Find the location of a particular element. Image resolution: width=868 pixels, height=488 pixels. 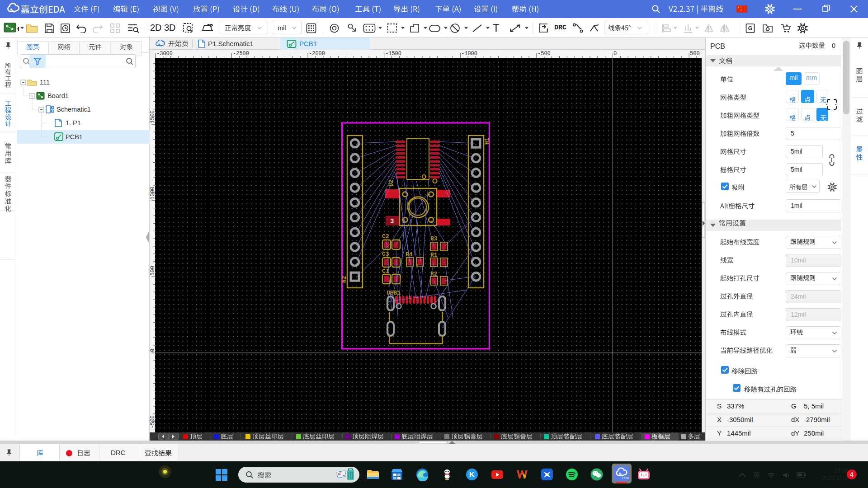

svg-text: -3000 is located at coordinates (165, 54).